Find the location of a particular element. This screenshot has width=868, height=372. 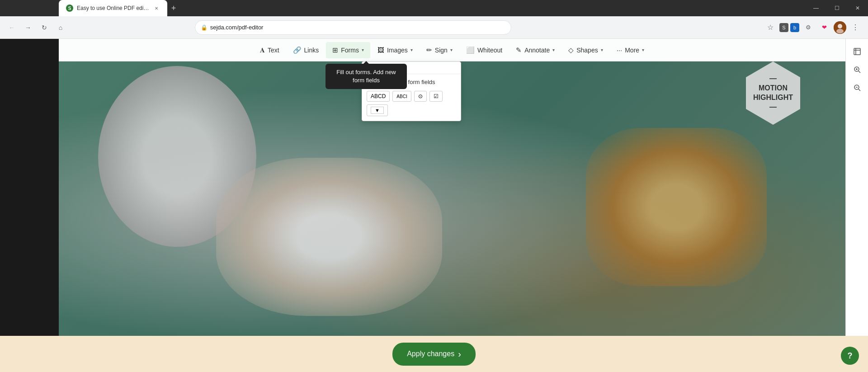

home-button: ⌂ is located at coordinates (61, 28).